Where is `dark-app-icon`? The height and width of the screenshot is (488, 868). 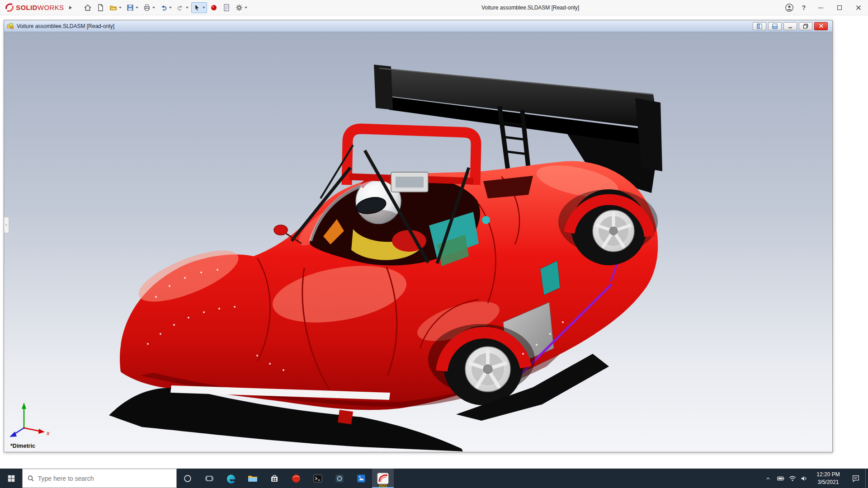 dark-app-icon is located at coordinates (340, 479).